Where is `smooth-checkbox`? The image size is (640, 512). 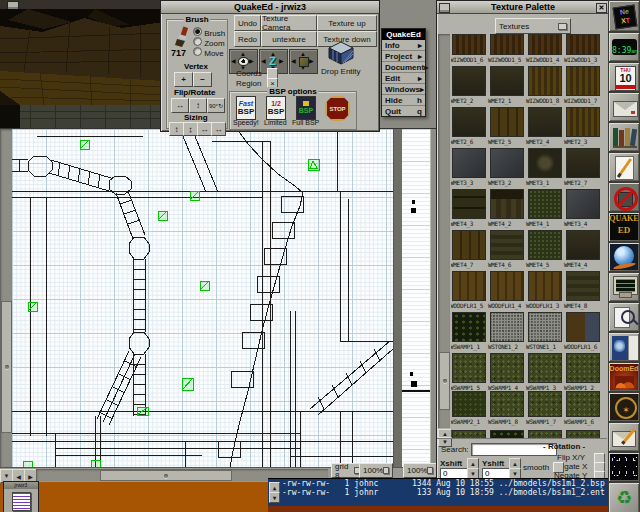
smooth-checkbox is located at coordinates (558, 468).